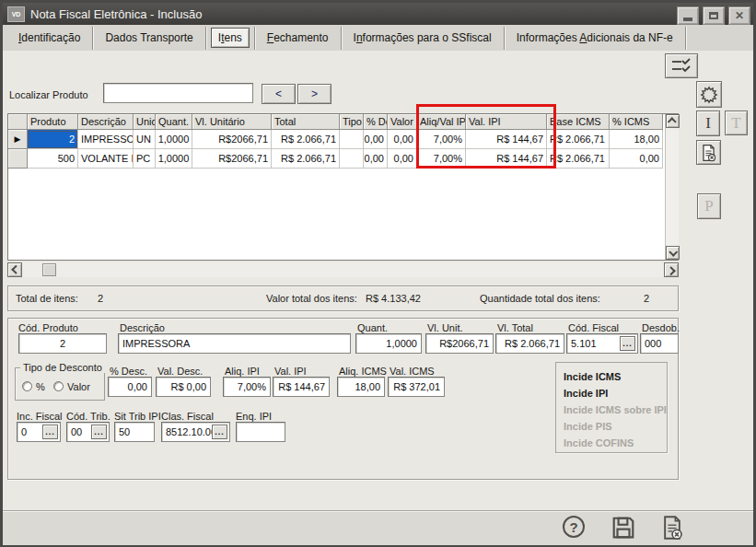  What do you see at coordinates (145, 122) in the screenshot?
I see `col-unid: Unid` at bounding box center [145, 122].